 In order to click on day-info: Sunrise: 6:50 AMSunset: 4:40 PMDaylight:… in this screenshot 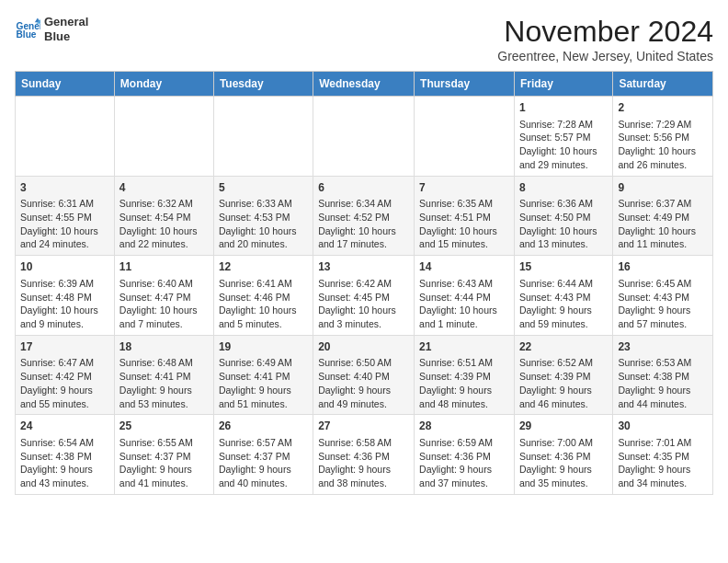, I will do `click(364, 383)`.